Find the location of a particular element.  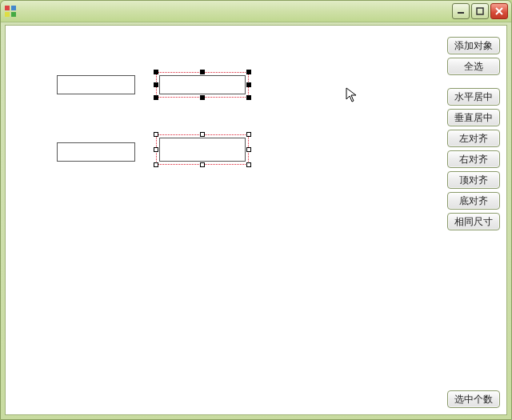

align-right-button: 右对齐 is located at coordinates (474, 159).